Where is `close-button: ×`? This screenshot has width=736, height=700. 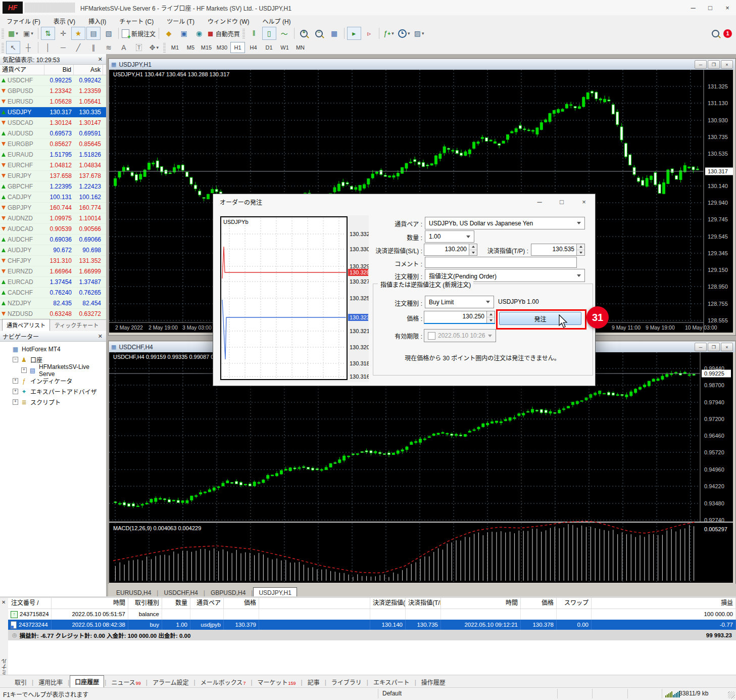
close-button: × is located at coordinates (727, 8).